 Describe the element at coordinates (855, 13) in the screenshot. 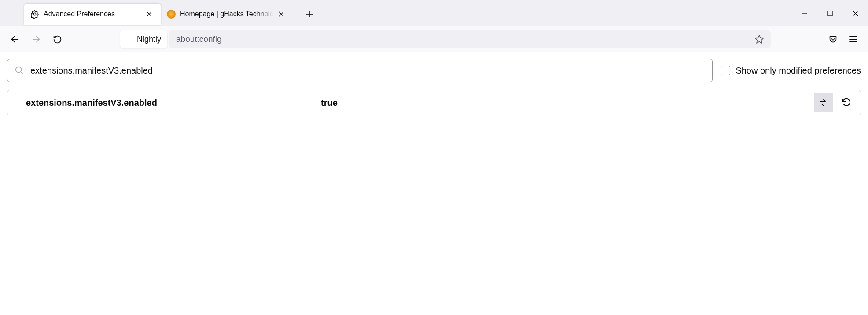

I see `window-close-button` at that location.